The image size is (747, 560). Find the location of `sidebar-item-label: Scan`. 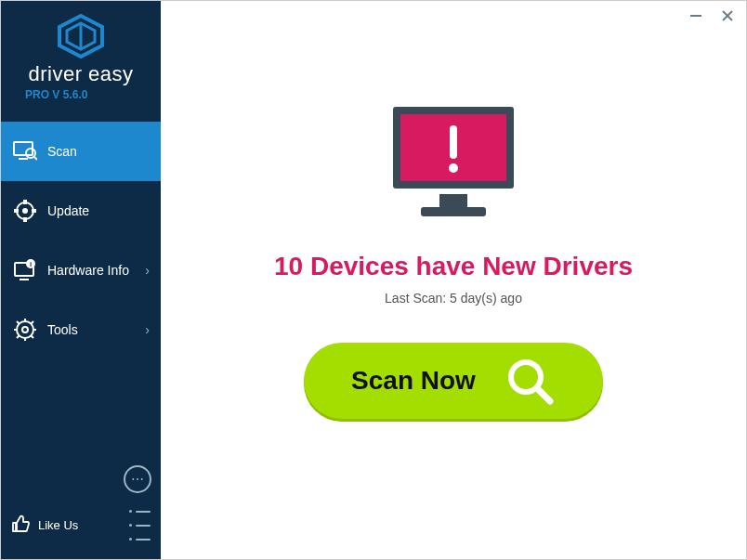

sidebar-item-label: Scan is located at coordinates (98, 151).